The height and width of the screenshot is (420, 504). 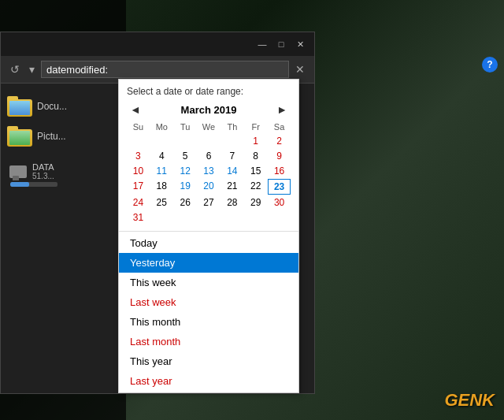 I want to click on cal-day-14: 14, so click(x=232, y=171).